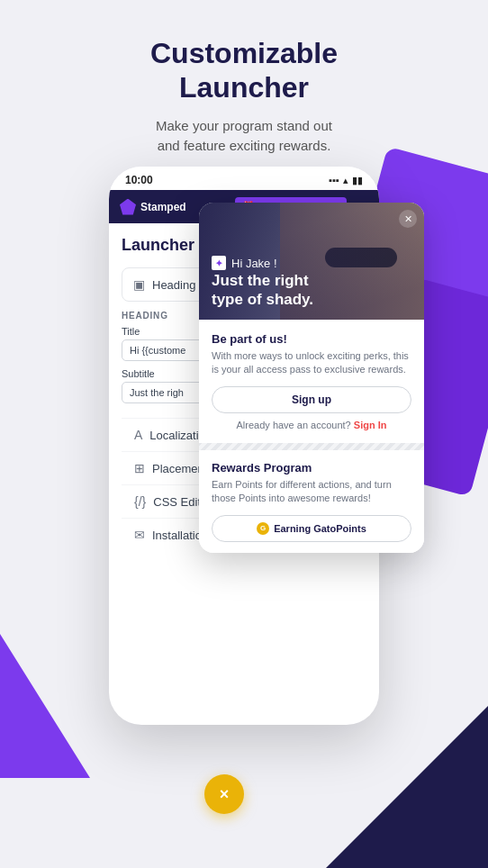 This screenshot has height=868, width=488. I want to click on coin-icon: G, so click(263, 529).